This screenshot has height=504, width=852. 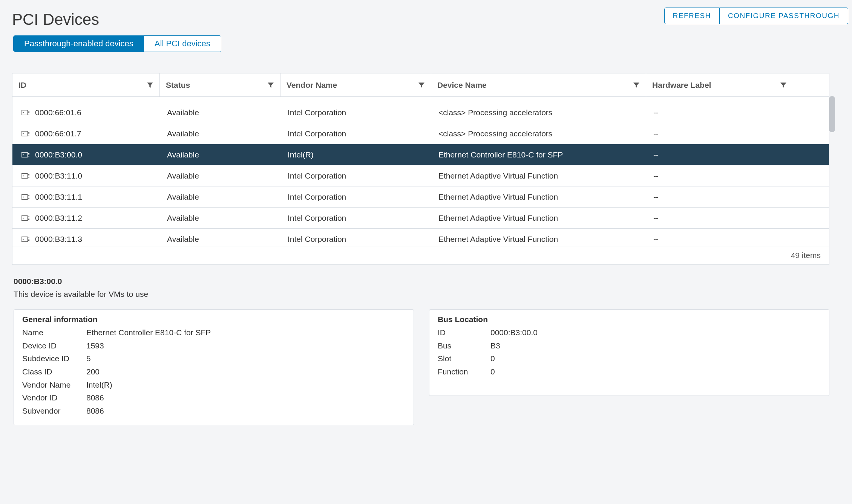 I want to click on col-header-vendor: Vendor Name, so click(x=356, y=85).